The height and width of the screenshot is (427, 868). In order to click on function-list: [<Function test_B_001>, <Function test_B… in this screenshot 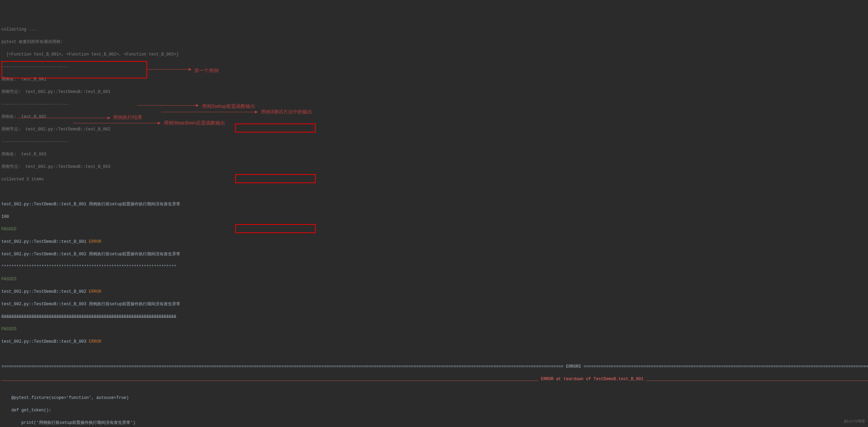, I will do `click(434, 54)`.